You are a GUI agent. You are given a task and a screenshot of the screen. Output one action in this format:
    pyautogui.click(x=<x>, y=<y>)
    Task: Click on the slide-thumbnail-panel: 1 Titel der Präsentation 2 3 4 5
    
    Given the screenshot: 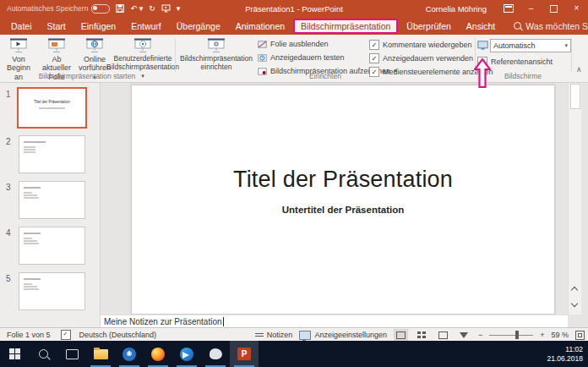 What is the action you would take?
    pyautogui.click(x=51, y=205)
    